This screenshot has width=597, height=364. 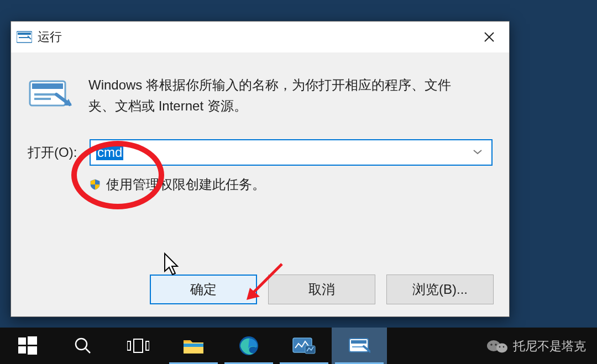 I want to click on dialog-title: 运行, so click(x=50, y=37).